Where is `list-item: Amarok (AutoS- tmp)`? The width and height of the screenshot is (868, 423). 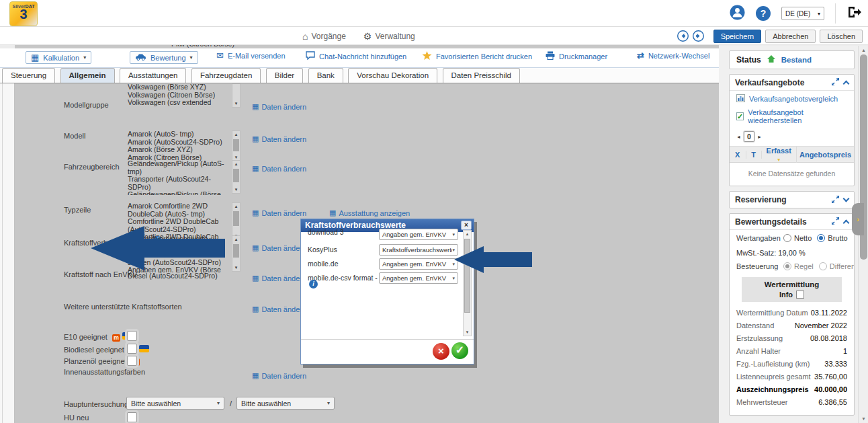 list-item: Amarok (AutoS- tmp) is located at coordinates (179, 134).